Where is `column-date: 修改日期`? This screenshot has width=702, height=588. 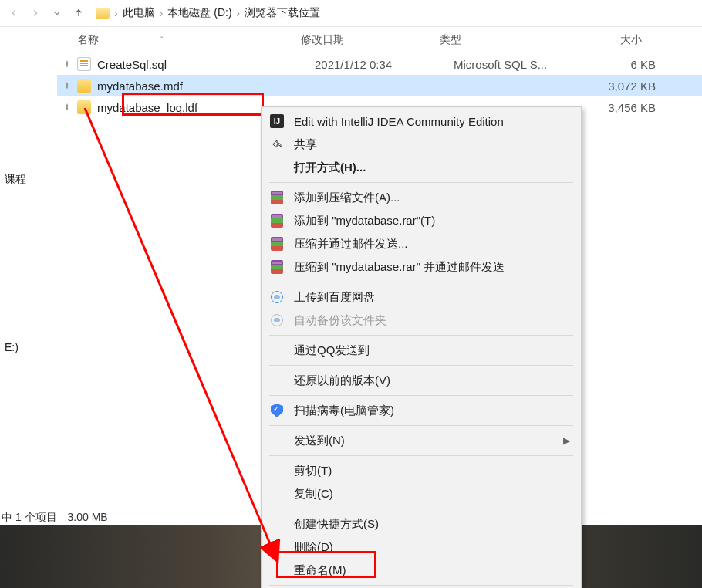 column-date: 修改日期 is located at coordinates (370, 40).